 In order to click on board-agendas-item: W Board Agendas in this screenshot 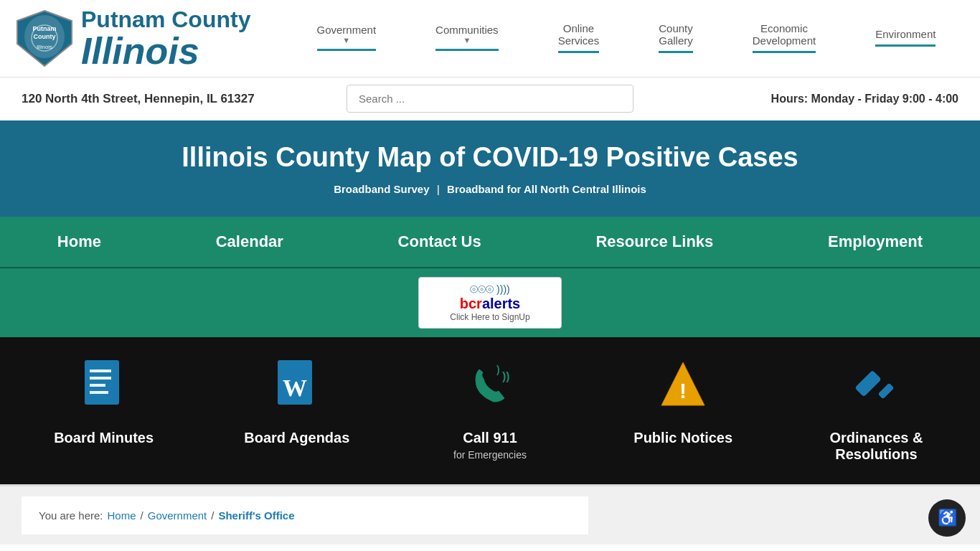, I will do `click(297, 402)`.